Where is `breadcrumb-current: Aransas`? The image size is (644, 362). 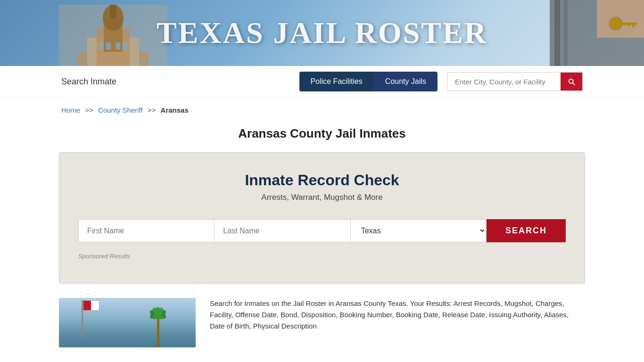
breadcrumb-current: Aransas is located at coordinates (174, 110).